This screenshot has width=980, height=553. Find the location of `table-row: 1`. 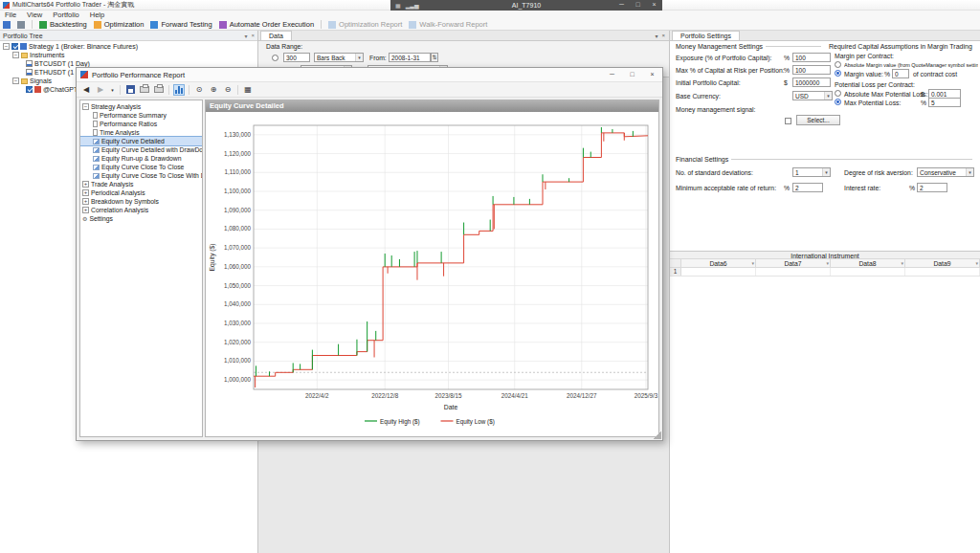

table-row: 1 is located at coordinates (825, 272).